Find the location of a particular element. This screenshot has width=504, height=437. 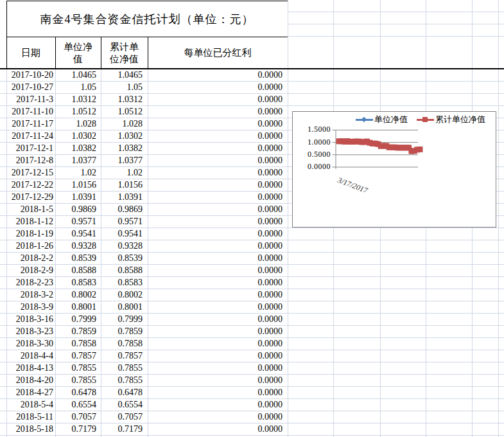

cell-nav: 0.7857 is located at coordinates (78, 356).